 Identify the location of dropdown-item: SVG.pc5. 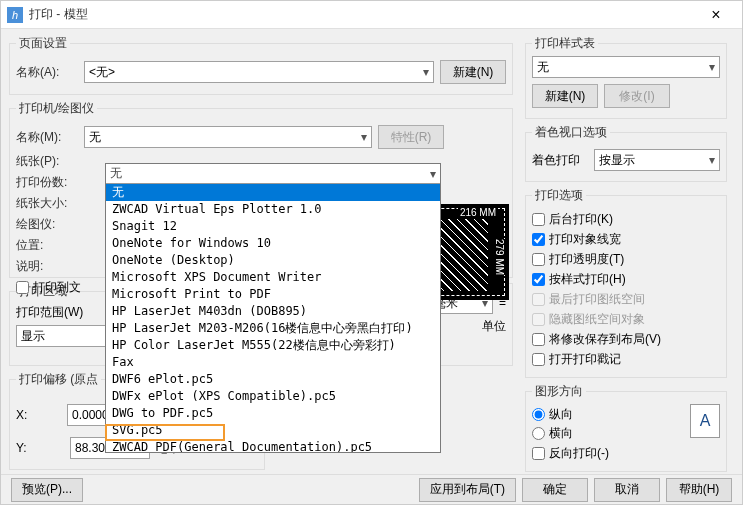
(273, 430).